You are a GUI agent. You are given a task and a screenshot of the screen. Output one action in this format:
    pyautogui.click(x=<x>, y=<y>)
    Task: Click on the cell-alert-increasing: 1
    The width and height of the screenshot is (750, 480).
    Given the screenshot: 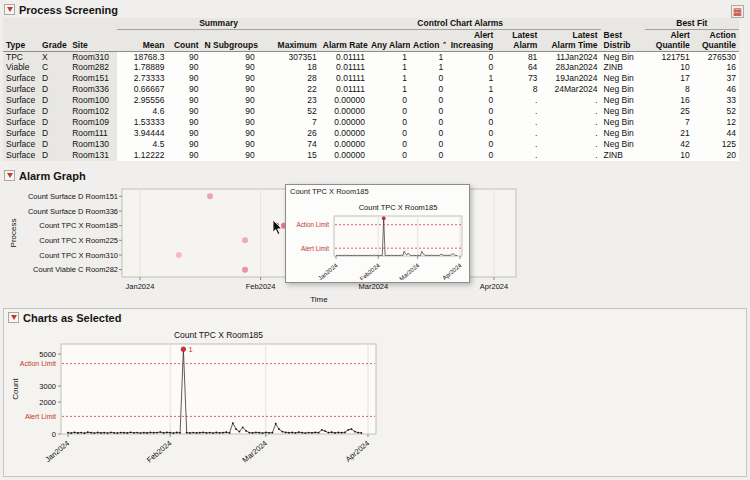 What is the action you would take?
    pyautogui.click(x=471, y=90)
    